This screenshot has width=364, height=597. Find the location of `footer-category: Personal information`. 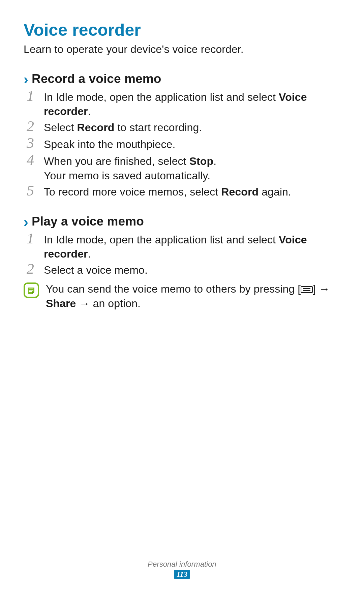

footer-category: Personal information is located at coordinates (182, 564).